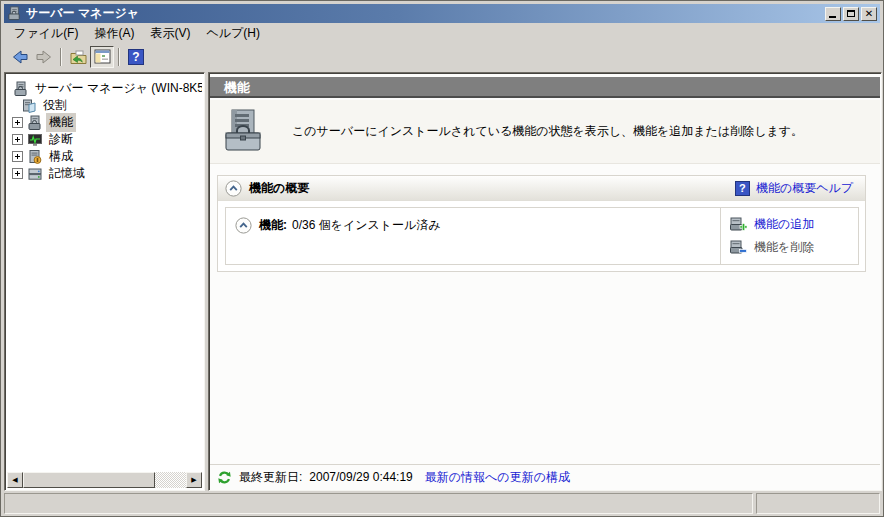 Image resolution: width=884 pixels, height=517 pixels. I want to click on maximize-button, so click(851, 14).